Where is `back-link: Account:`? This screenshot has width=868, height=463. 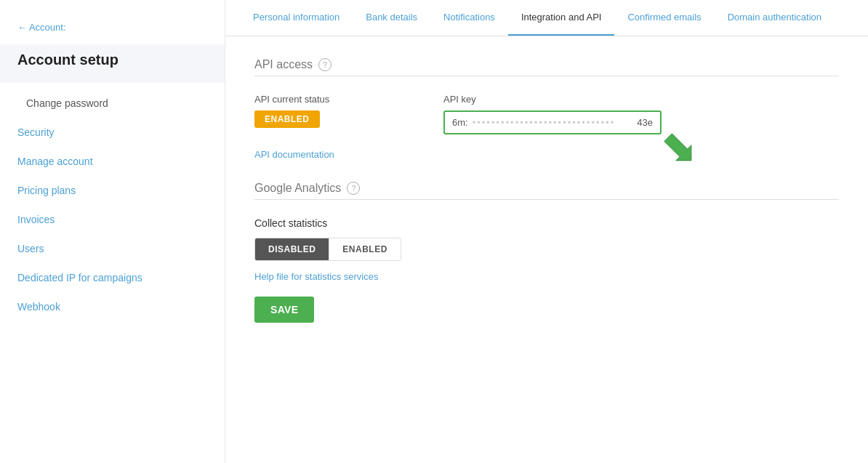 back-link: Account: is located at coordinates (112, 29).